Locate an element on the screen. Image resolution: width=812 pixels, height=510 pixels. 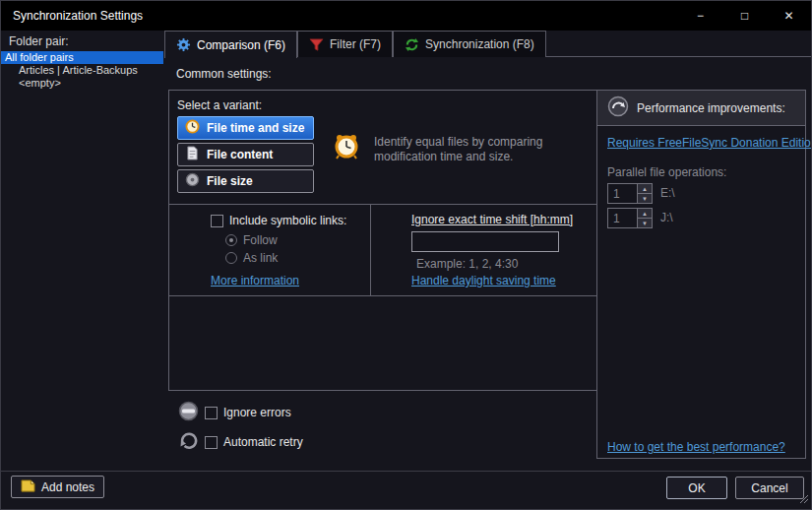
minimize-button: − is located at coordinates (701, 16).